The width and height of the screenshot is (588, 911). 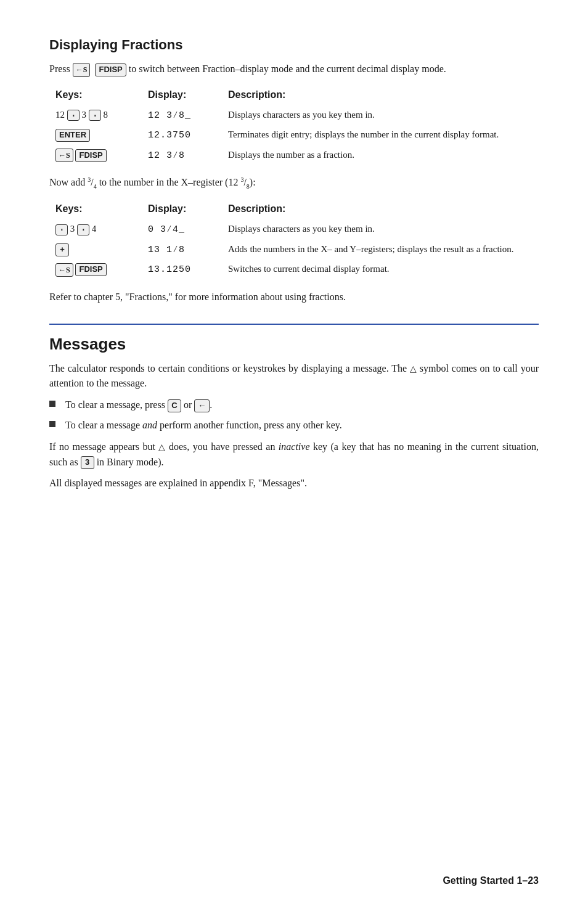 What do you see at coordinates (294, 344) in the screenshot?
I see `section2-title: Messages` at bounding box center [294, 344].